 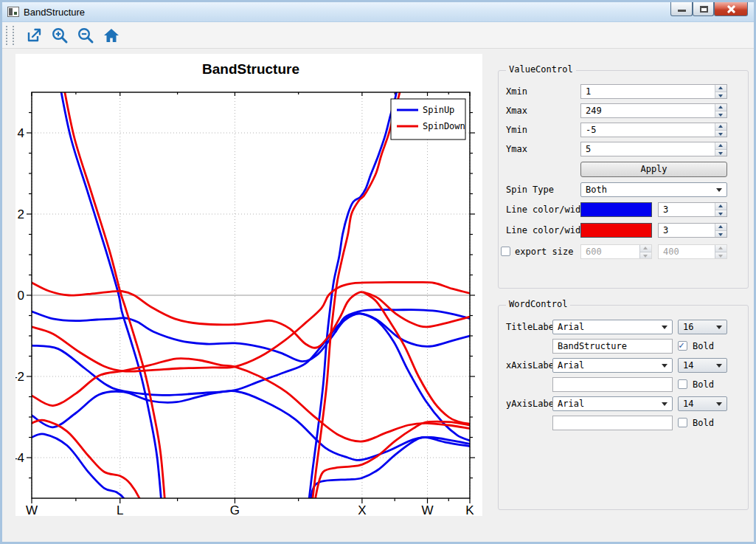 What do you see at coordinates (702, 404) in the screenshot?
I see `yaxis-size-dropdown: 14` at bounding box center [702, 404].